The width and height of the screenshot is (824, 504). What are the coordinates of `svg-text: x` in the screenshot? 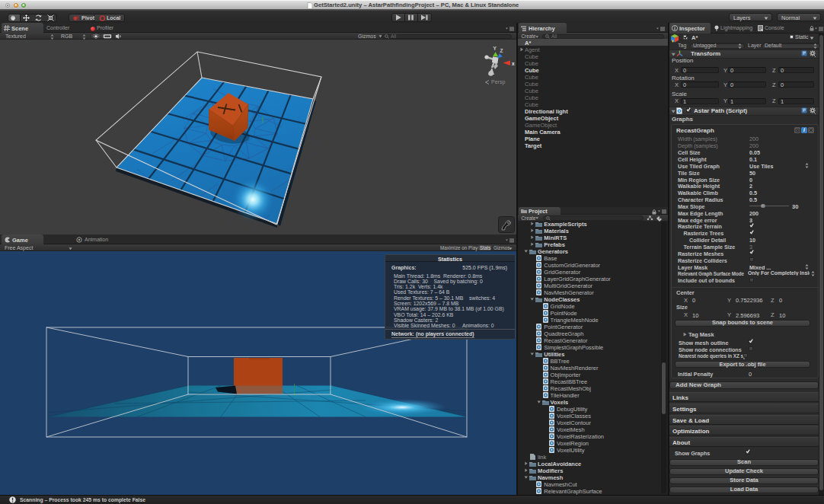 It's located at (513, 64).